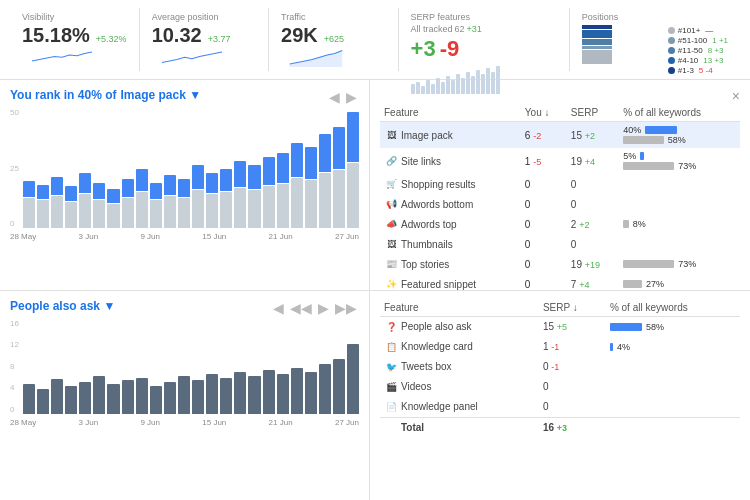 This screenshot has height=500, width=750. Describe the element at coordinates (572, 367) in the screenshot. I see `serp-cell-2: 0 -1` at that location.